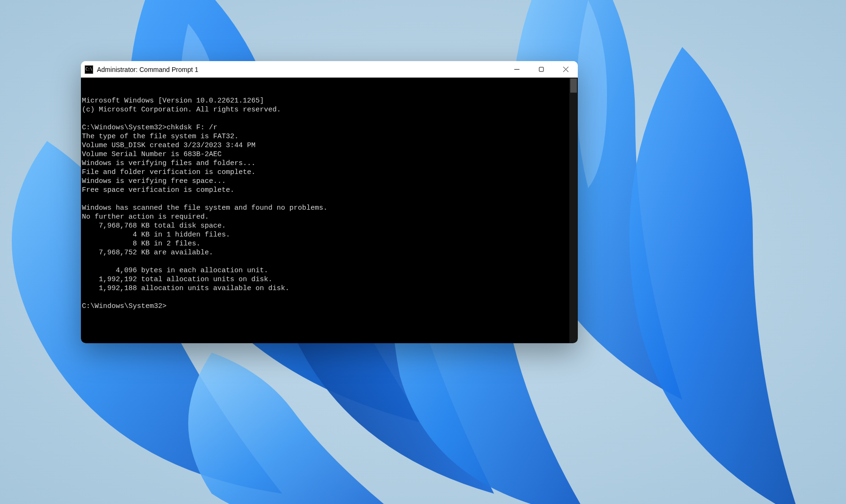  Describe the element at coordinates (89, 70) in the screenshot. I see `cmd-icon: C:\` at that location.